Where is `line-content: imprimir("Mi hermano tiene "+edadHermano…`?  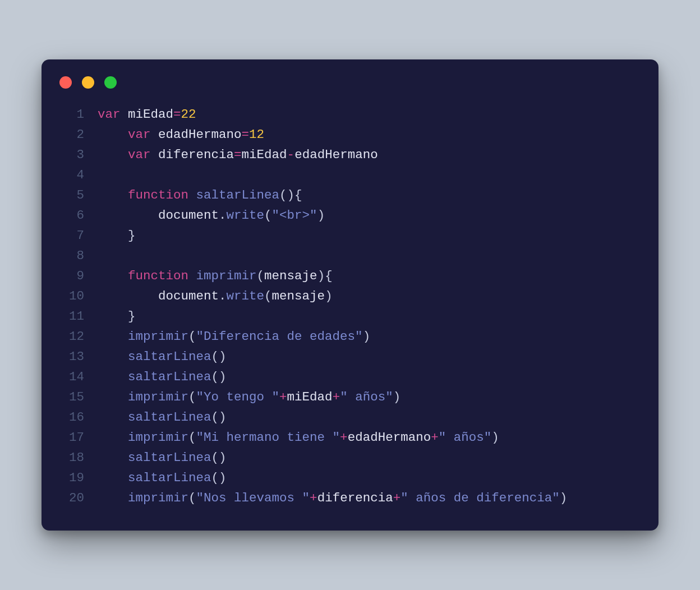
line-content: imprimir("Mi hermano tiene "+edadHermano… is located at coordinates (370, 437).